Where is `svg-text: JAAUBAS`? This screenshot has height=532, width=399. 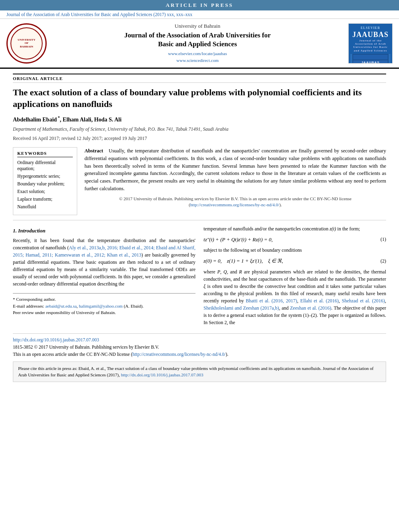
svg-text: JAAUBAS is located at coordinates (370, 62).